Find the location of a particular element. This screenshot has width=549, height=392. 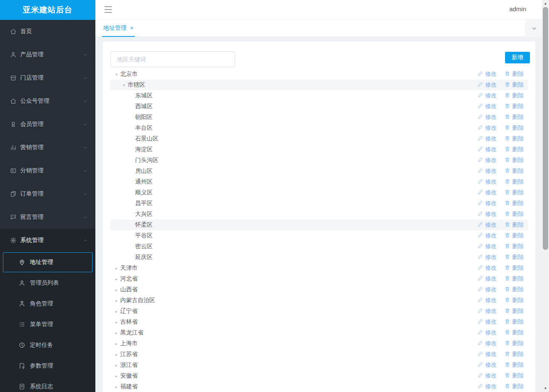

tree-row: 密云区修改删除 is located at coordinates (319, 247).